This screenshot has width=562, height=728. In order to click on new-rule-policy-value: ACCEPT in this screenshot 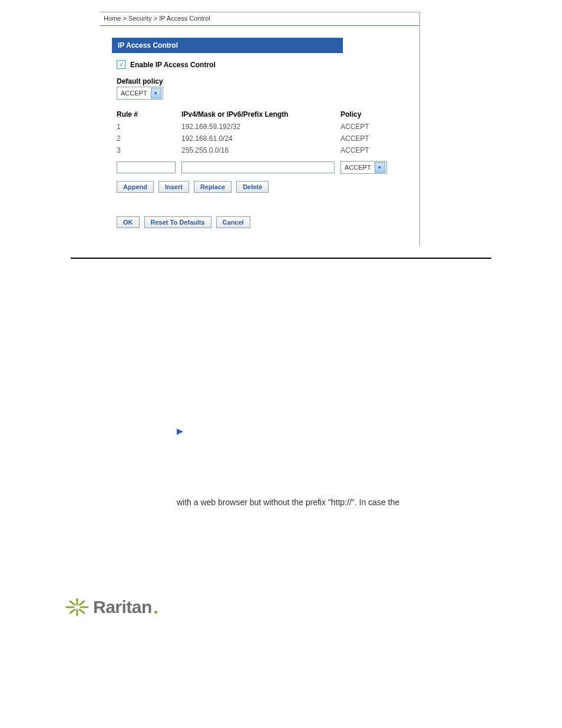, I will do `click(358, 167)`.